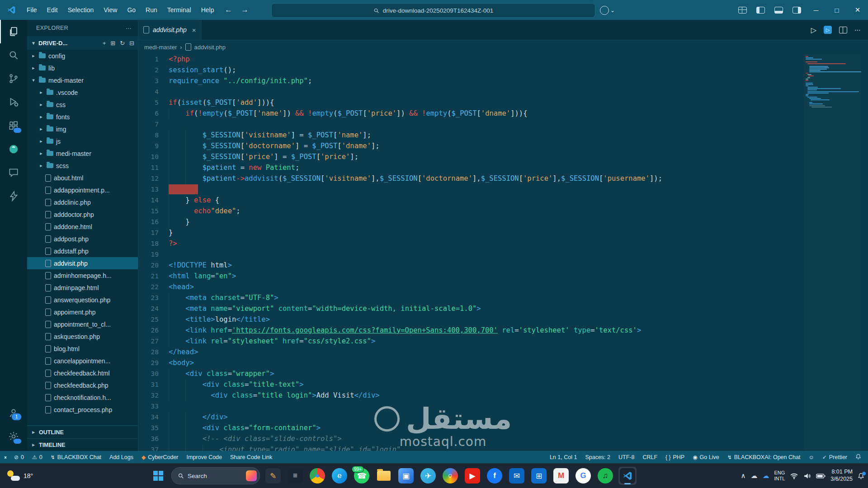 The width and height of the screenshot is (868, 488). What do you see at coordinates (194, 30) in the screenshot?
I see `close-tab-icon: ×` at bounding box center [194, 30].